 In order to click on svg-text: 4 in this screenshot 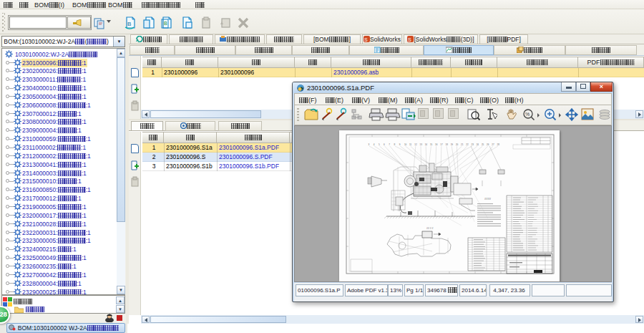, I will do `click(374, 145)`.